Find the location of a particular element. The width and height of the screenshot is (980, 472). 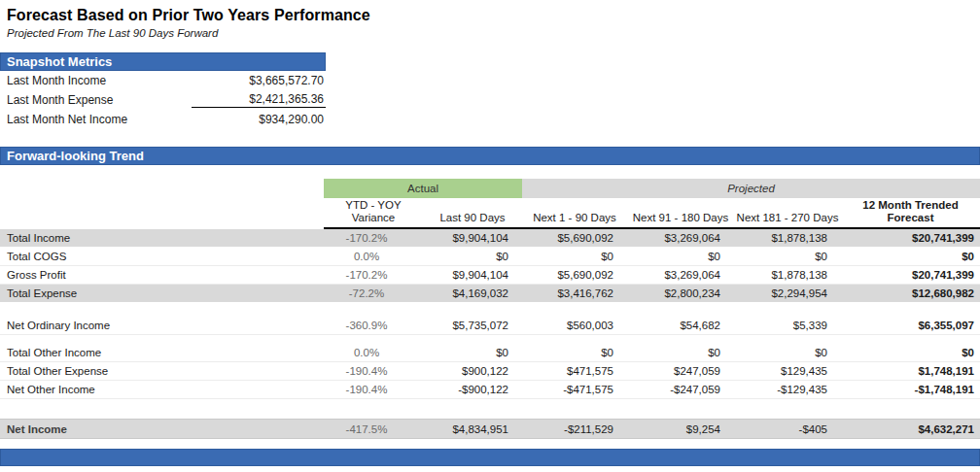

group-header-spacer is located at coordinates (161, 188).